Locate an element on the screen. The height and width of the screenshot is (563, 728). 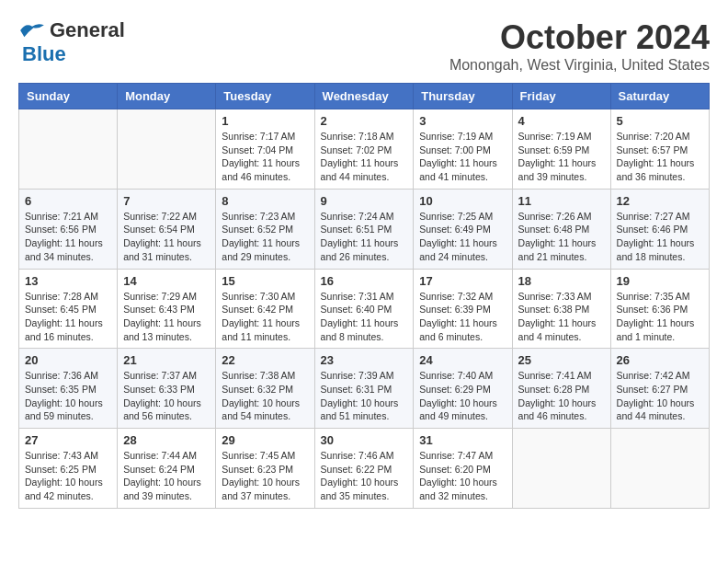
day-detail: Sunrise: 7:17 AMSunset: 7:04 PMDaylight:… is located at coordinates (265, 156).